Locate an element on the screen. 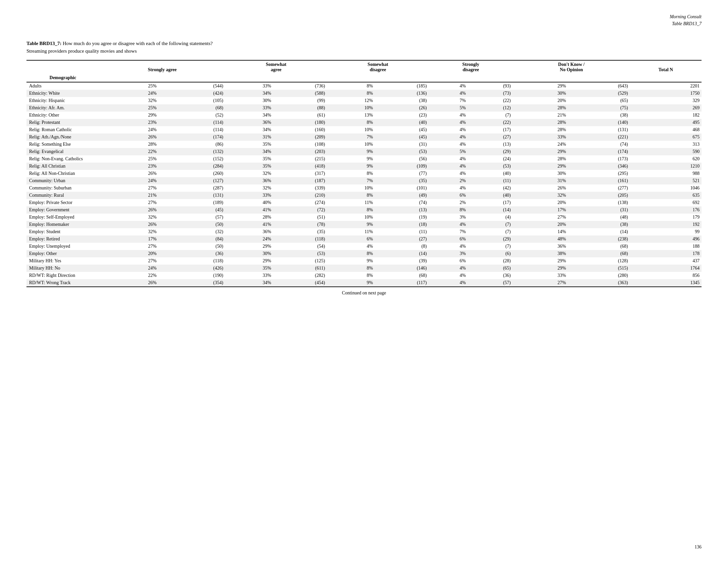 The image size is (728, 563). data-cell: 179 is located at coordinates (666, 217).